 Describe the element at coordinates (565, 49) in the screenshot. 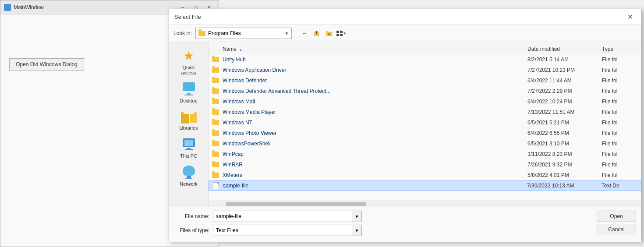

I see `column-date-modified: Date modified` at that location.